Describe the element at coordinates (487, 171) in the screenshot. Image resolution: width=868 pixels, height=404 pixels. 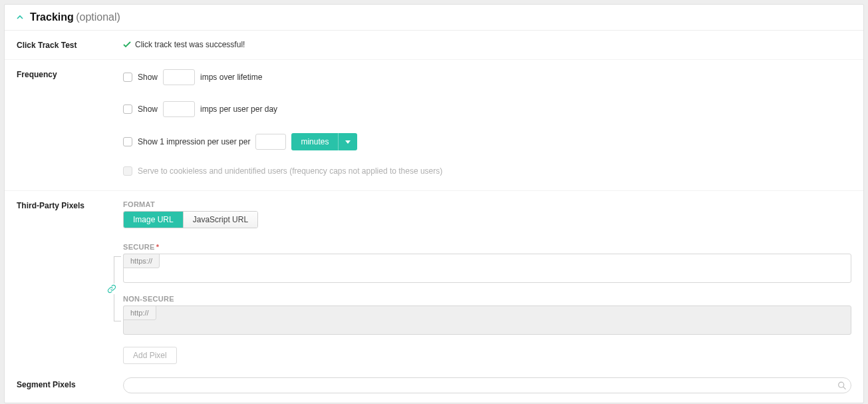
I see `frequency-row-cookieless: Serve to cookieless and unidentified use…` at that location.